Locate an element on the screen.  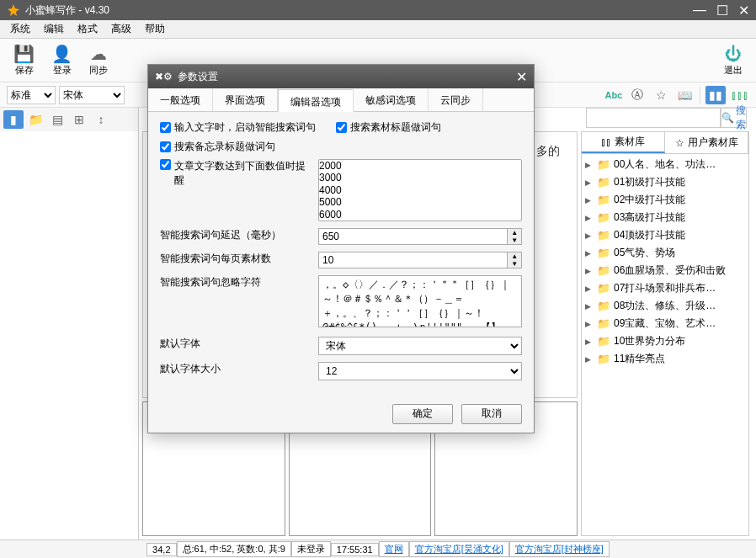
menu-system: 系统 is located at coordinates (20, 29).